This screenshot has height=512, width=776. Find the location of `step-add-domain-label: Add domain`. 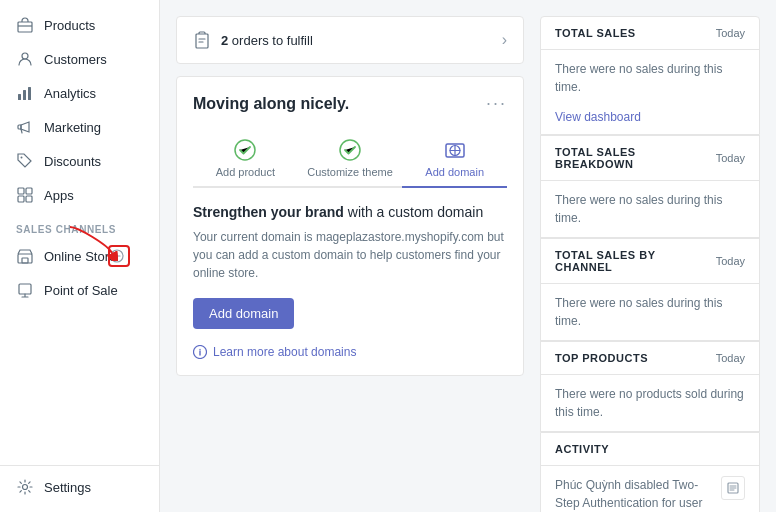

step-add-domain-label: Add domain is located at coordinates (454, 172).